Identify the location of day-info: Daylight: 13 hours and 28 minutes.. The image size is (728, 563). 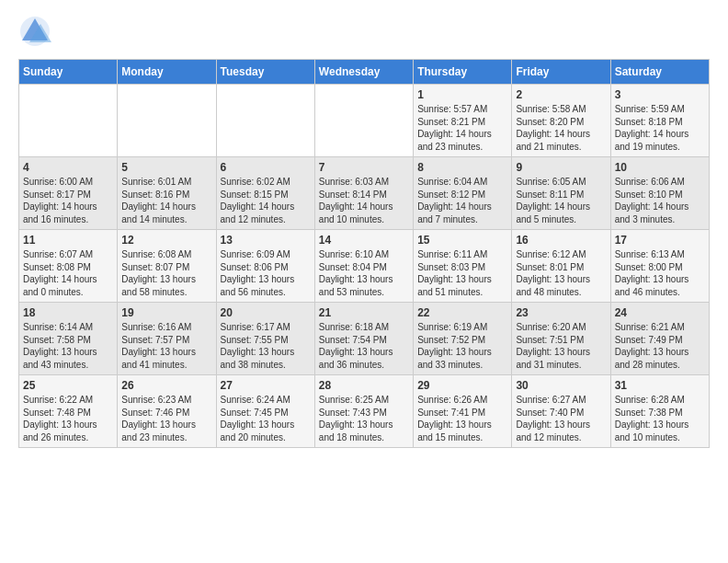
(660, 359).